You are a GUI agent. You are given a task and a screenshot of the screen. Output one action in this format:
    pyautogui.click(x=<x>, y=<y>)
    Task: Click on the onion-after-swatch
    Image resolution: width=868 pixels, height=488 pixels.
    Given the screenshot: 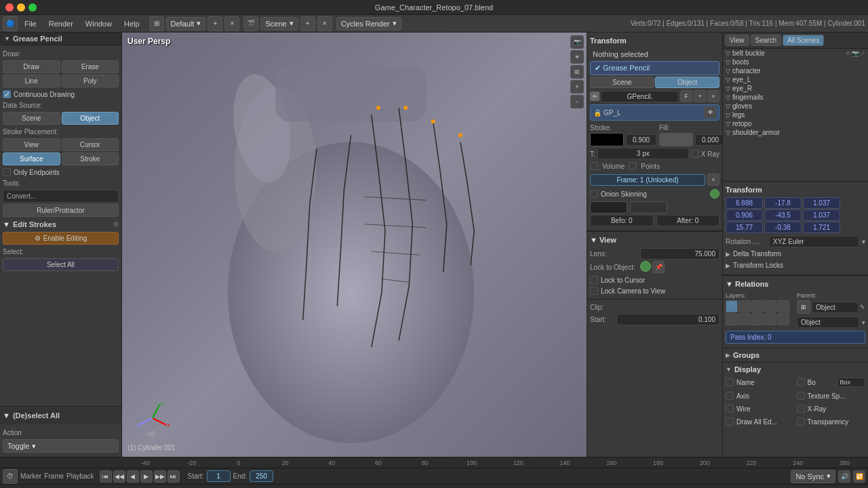 What is the action you would take?
    pyautogui.click(x=648, y=207)
    